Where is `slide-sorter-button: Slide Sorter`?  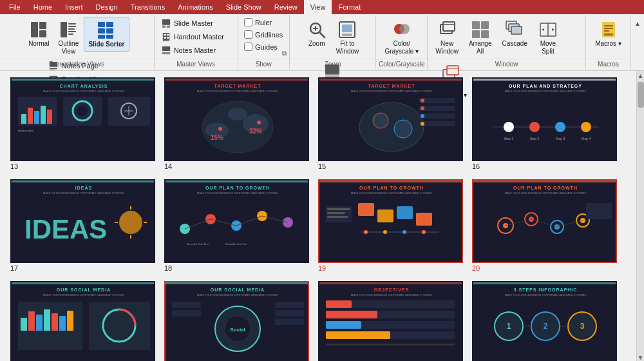 slide-sorter-button: Slide Sorter is located at coordinates (106, 34).